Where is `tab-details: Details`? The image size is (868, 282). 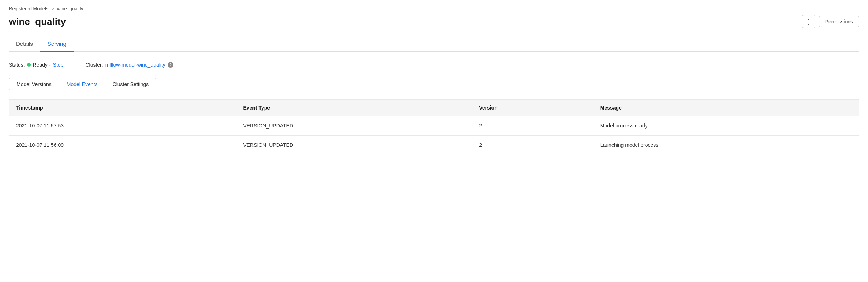 tab-details: Details is located at coordinates (25, 44).